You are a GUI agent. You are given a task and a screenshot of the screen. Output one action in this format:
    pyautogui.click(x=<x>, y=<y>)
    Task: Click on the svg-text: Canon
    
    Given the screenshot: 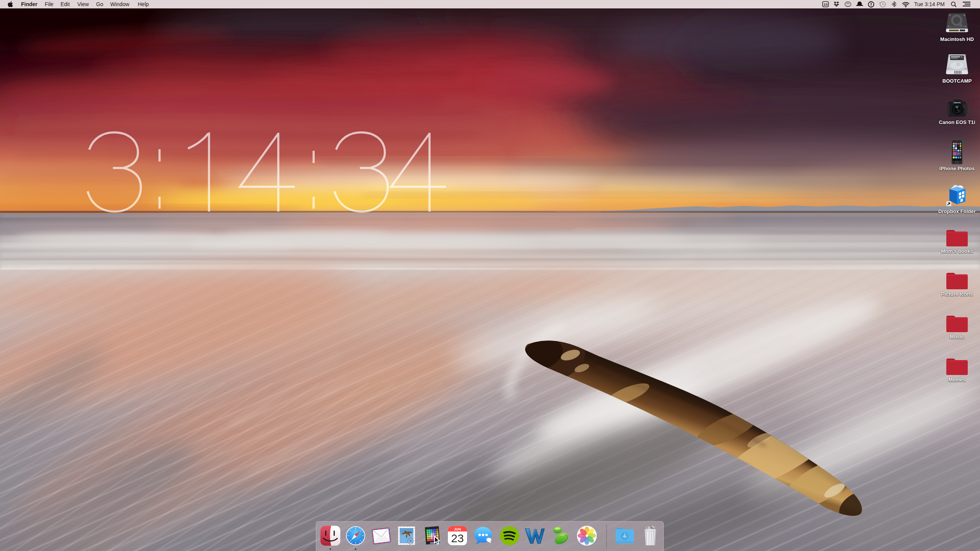 What is the action you would take?
    pyautogui.click(x=957, y=103)
    